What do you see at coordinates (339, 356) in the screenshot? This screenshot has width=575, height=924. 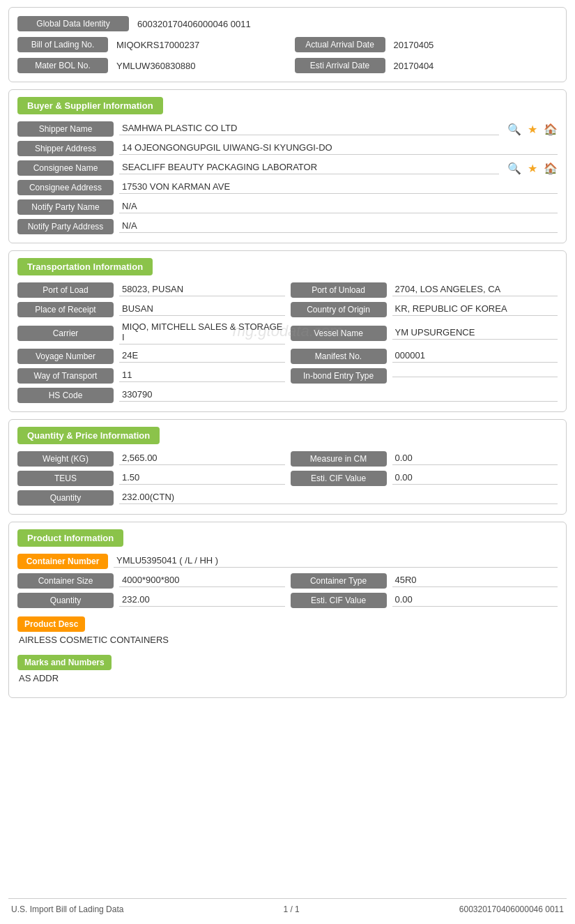 I see `manifest-no-label: Manifest No.` at bounding box center [339, 356].